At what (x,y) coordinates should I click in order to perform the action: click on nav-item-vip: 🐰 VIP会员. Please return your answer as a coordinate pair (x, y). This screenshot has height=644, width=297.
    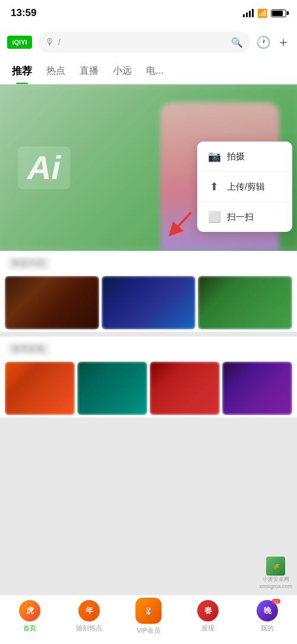
    Looking at the image, I should click on (148, 617).